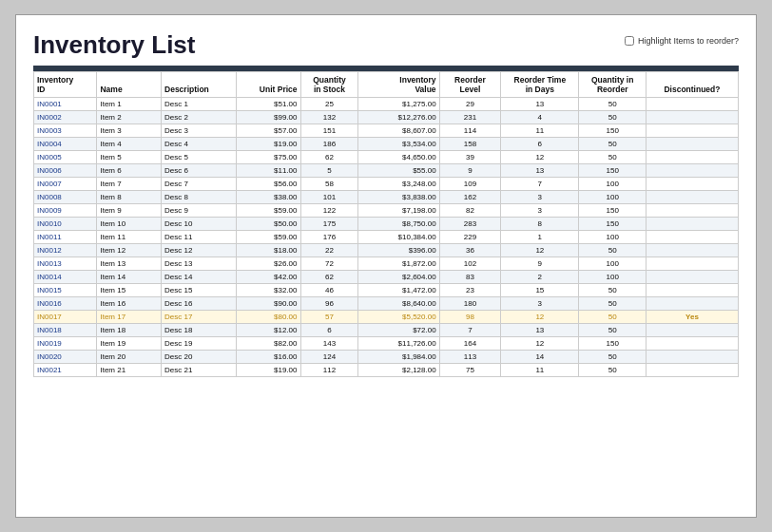  What do you see at coordinates (200, 264) in the screenshot?
I see `cell-desc: Desc 13` at bounding box center [200, 264].